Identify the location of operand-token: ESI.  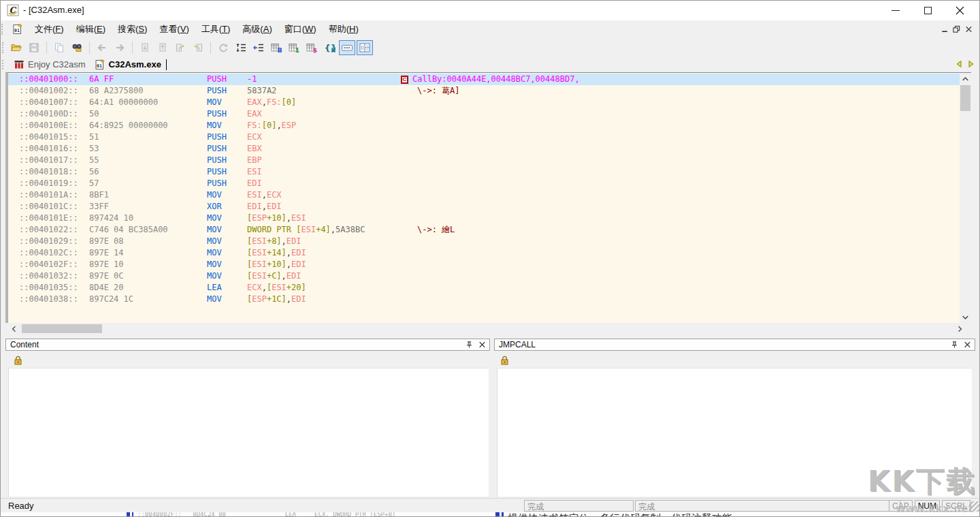
(255, 195).